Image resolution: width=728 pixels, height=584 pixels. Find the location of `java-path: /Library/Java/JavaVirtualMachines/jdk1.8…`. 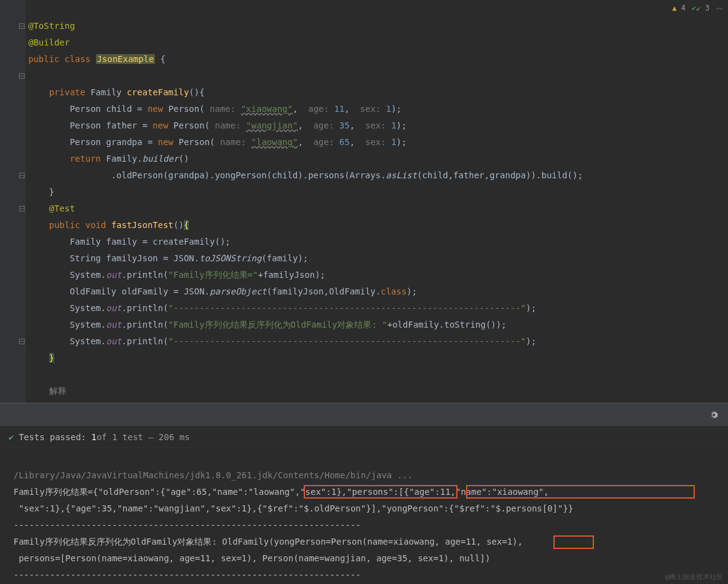

java-path: /Library/Java/JavaVirtualMachines/jdk1.8… is located at coordinates (213, 475).